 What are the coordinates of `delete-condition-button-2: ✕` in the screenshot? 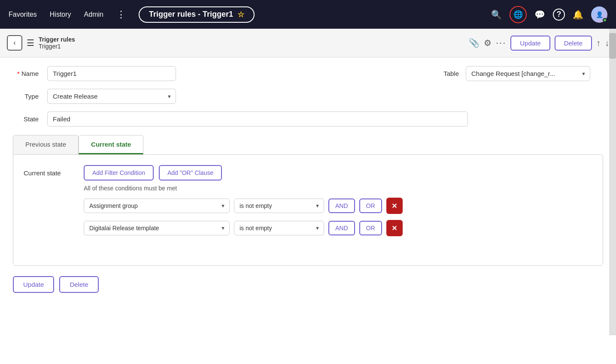 It's located at (394, 228).